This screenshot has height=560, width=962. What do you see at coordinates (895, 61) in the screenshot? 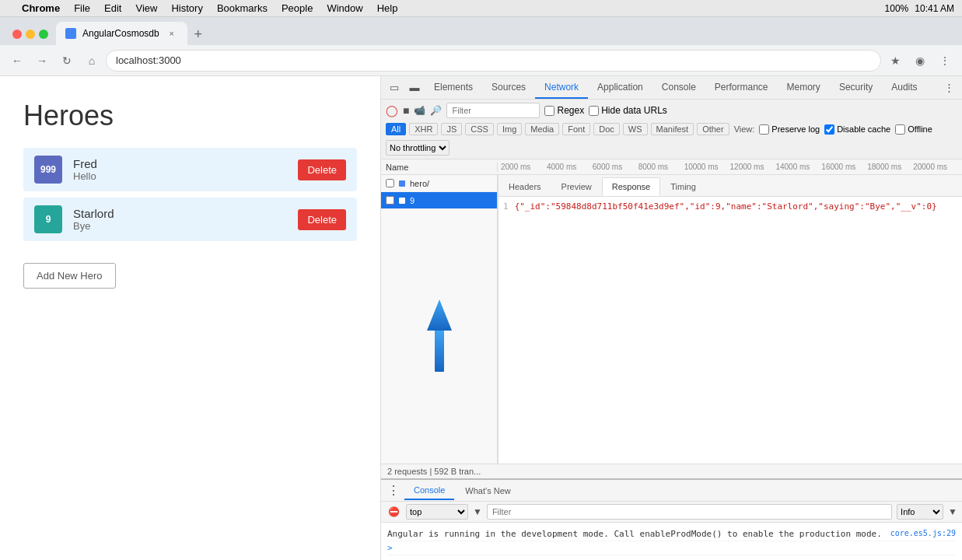
I see `bookmark-btn: ★` at bounding box center [895, 61].